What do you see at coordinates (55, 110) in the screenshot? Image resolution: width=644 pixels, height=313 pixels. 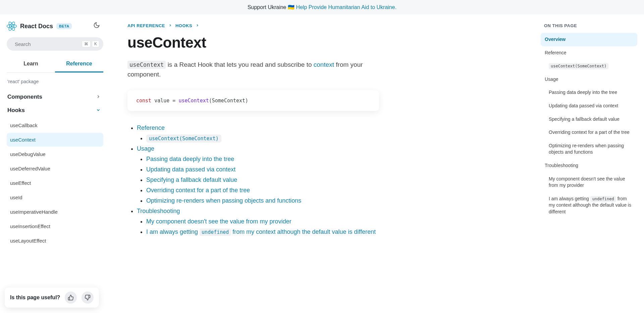 I see `nav-section-hooks: Hooks` at bounding box center [55, 110].